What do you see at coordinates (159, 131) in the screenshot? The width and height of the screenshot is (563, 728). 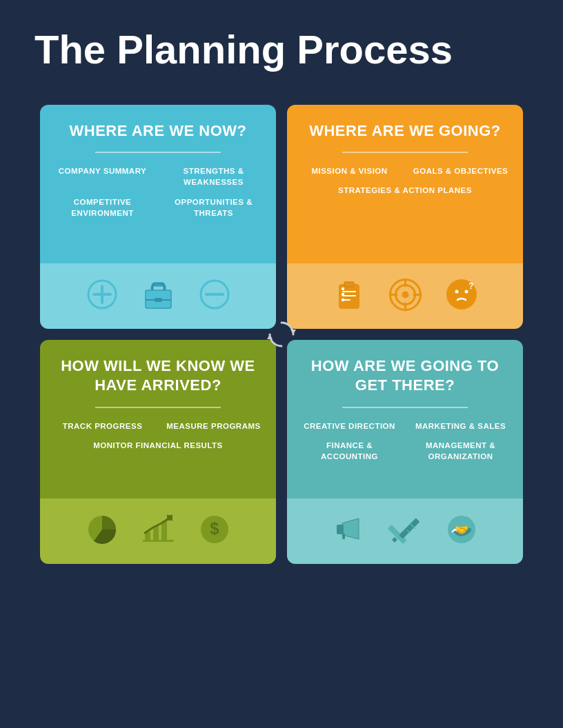 I see `card-1-title: WHERE ARE WE NOW?` at bounding box center [159, 131].